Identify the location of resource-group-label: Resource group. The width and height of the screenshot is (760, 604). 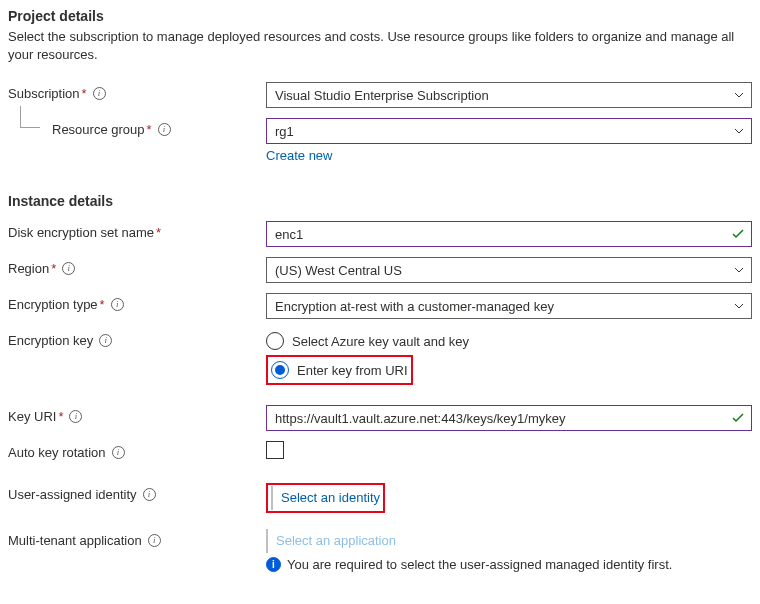
(98, 130).